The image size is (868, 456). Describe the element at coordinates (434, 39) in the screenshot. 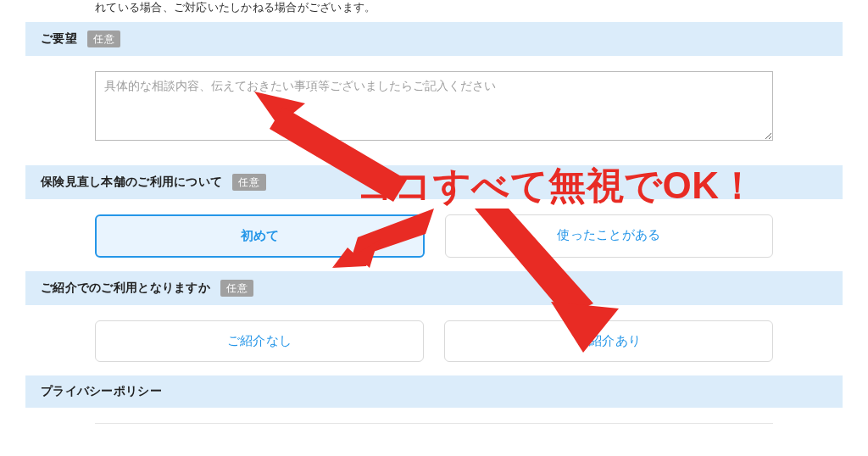

I see `section-header-requests: ご要望 任意` at that location.